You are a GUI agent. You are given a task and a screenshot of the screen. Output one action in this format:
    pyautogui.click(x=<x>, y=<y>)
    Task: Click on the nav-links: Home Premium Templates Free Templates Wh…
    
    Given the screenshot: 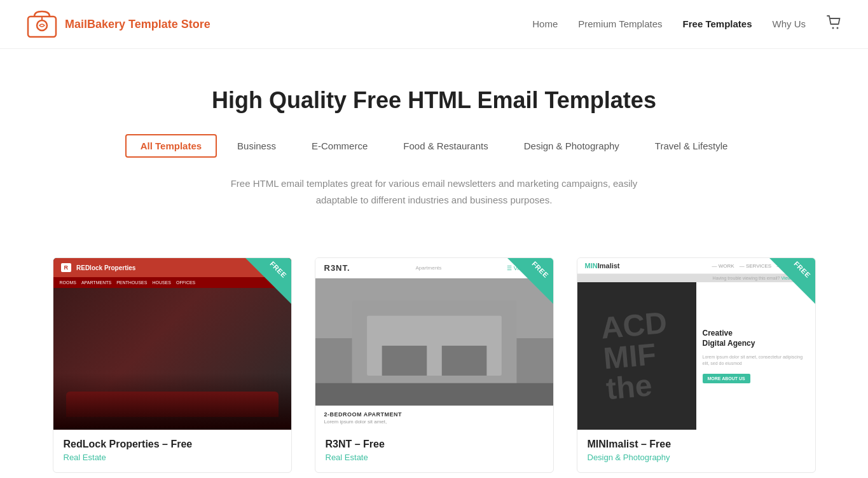 What is the action you would take?
    pyautogui.click(x=687, y=24)
    